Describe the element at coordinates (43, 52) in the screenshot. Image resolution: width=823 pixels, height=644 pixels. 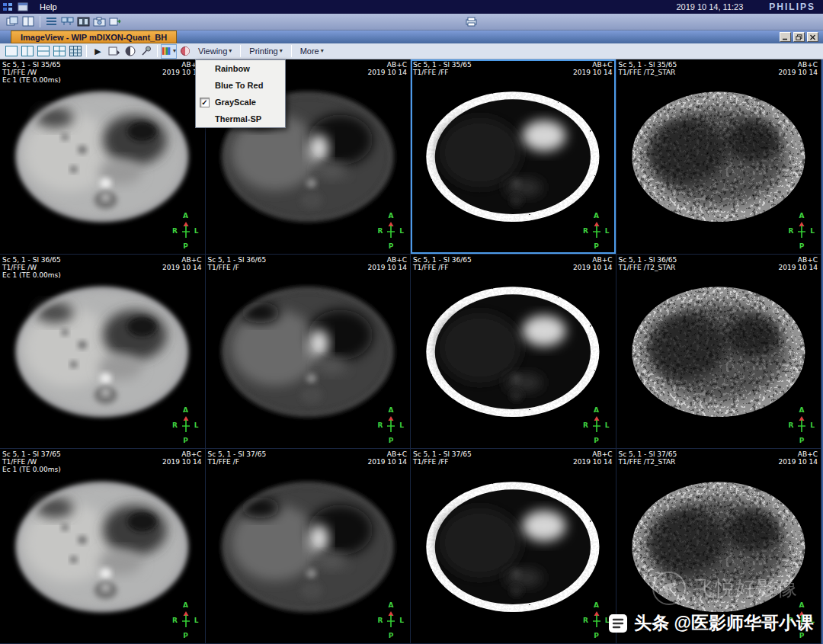
I see `layout-2x1-icon` at that location.